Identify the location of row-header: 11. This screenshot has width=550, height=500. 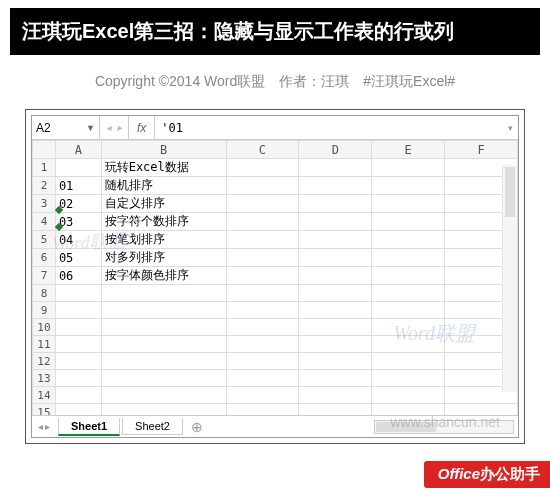
(44, 344).